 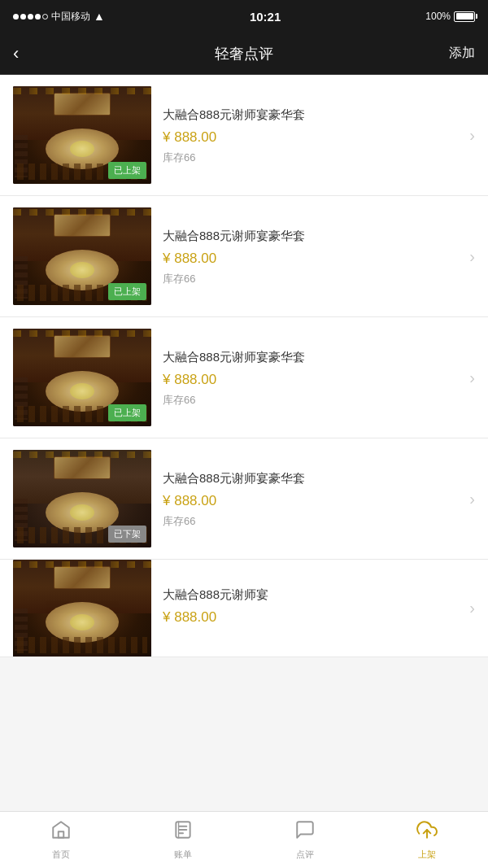 I want to click on battery-area: 100%, so click(x=451, y=16).